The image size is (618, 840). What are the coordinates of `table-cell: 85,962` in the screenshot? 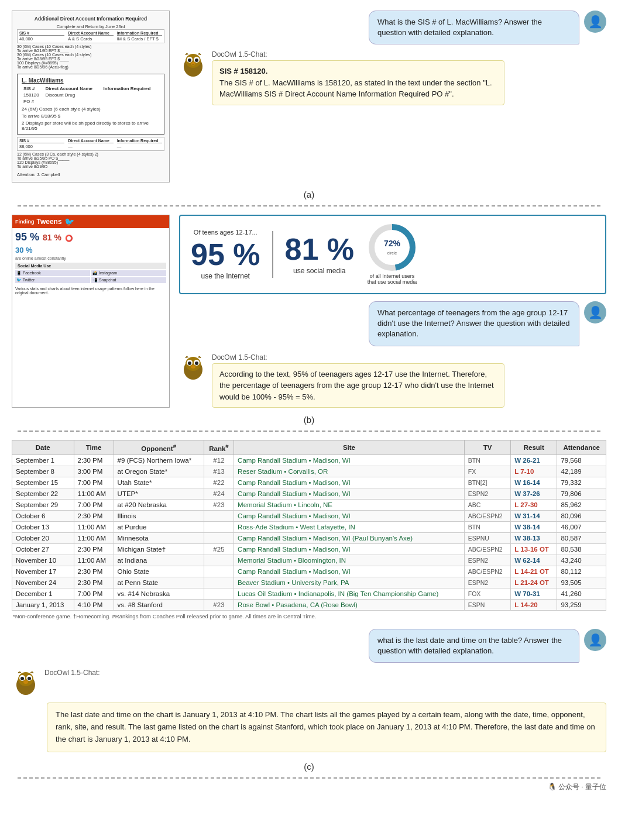 It's located at (582, 504).